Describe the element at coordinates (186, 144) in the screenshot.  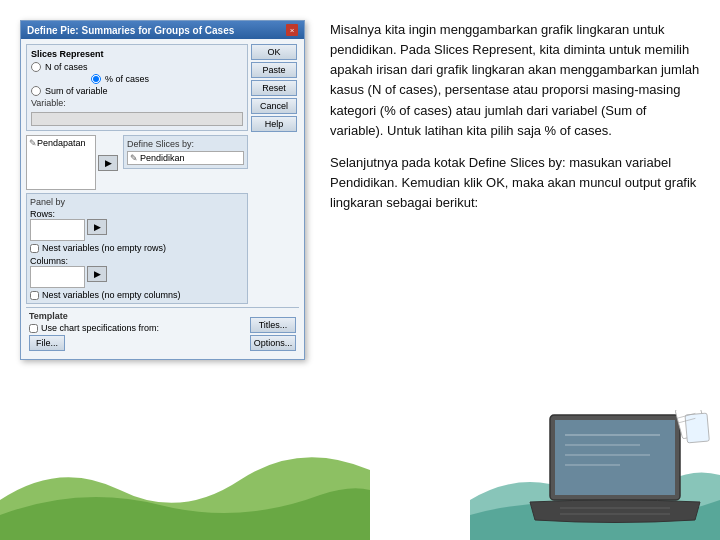
I see `define-slices-label: Define Slices by:` at that location.